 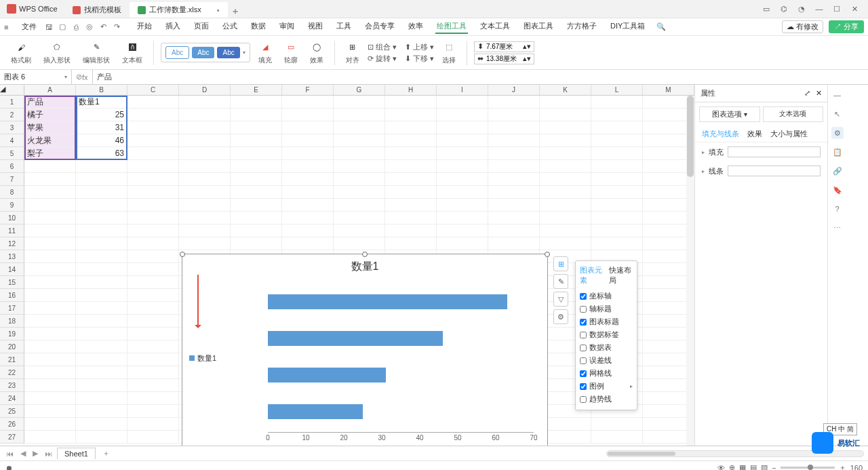 What do you see at coordinates (419, 47) in the screenshot?
I see `moveup-menu: ⬆ 上移 ▾` at bounding box center [419, 47].